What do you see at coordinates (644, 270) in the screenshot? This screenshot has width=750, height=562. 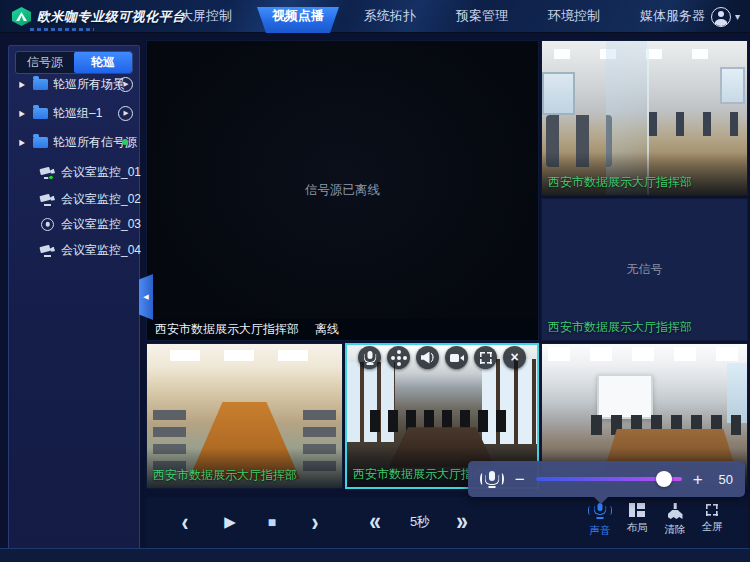 I see `no-signal-message: 无信号` at bounding box center [644, 270].